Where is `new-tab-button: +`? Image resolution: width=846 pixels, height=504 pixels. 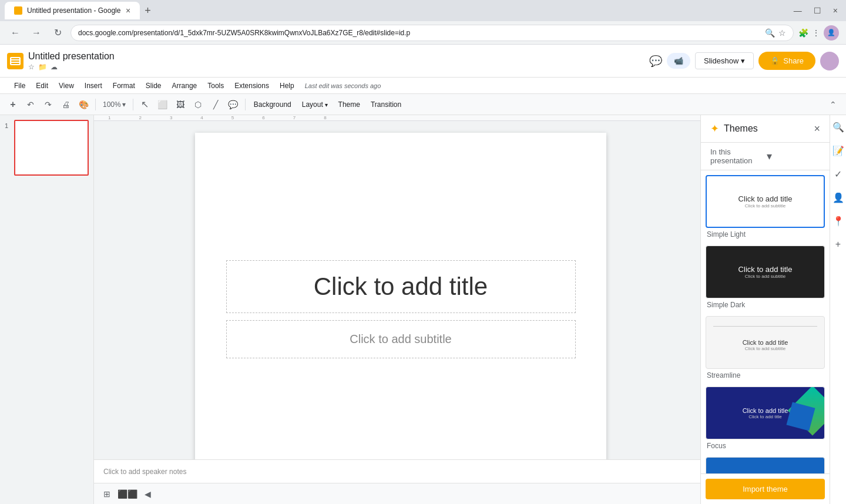
new-tab-button: + is located at coordinates (148, 11).